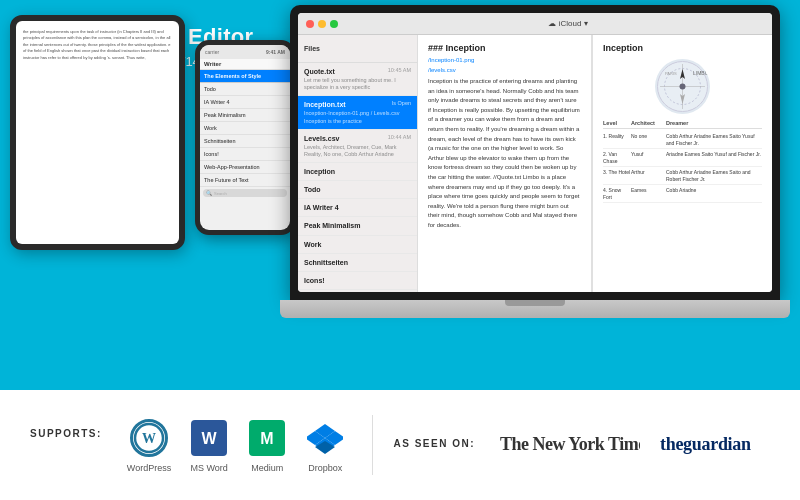 This screenshot has height=500, width=800. What do you see at coordinates (98, 132) in the screenshot?
I see `ipad-screen: the principal requirements upon the task…` at bounding box center [98, 132].